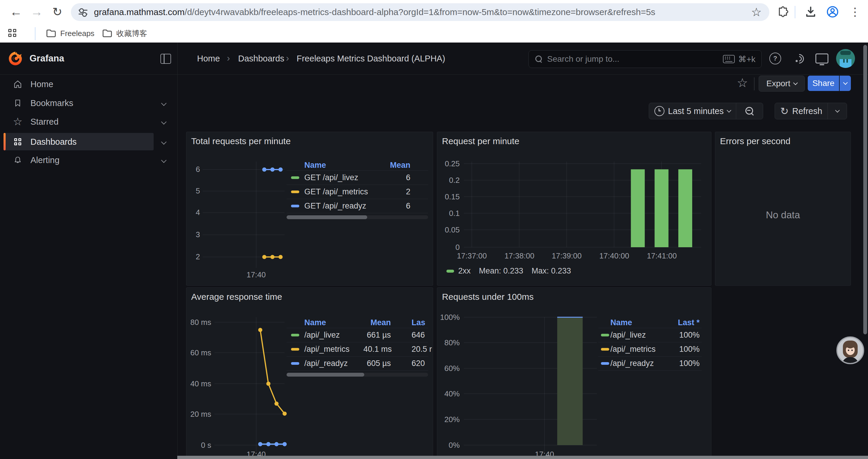  What do you see at coordinates (18, 160) in the screenshot?
I see `bell-icon` at bounding box center [18, 160].